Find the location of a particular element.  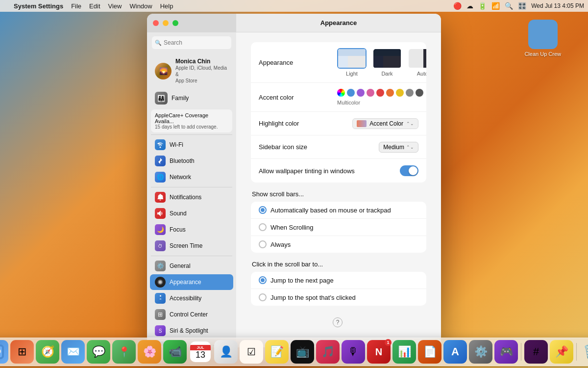

menubar-edit: Edit is located at coordinates (95, 6).